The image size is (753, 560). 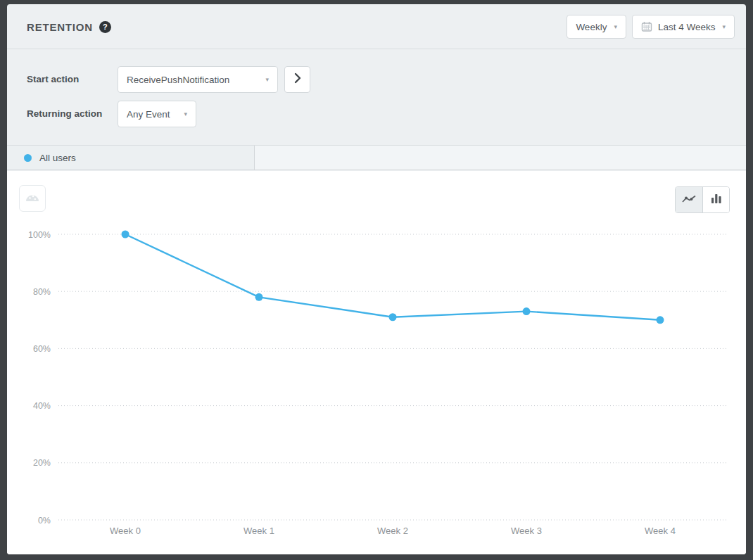 What do you see at coordinates (125, 530) in the screenshot?
I see `x-axis-tick-label: Week 0` at bounding box center [125, 530].